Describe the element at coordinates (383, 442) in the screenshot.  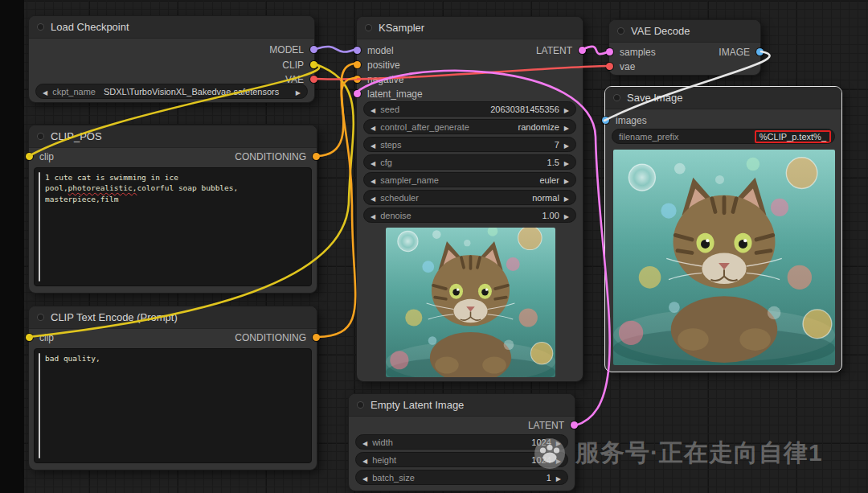
I see `widget-label: width` at that location.